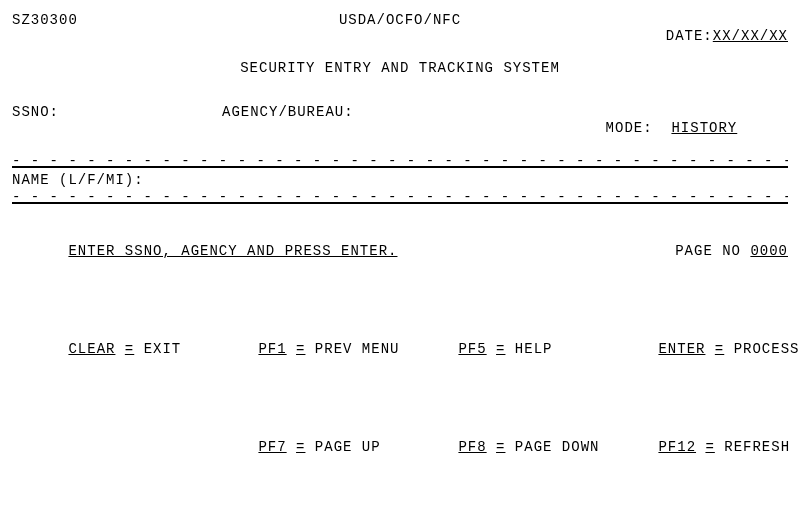  What do you see at coordinates (400, 68) in the screenshot?
I see `app-title: SECURITY ENTRY AND TRACKING SYSTEM` at bounding box center [400, 68].